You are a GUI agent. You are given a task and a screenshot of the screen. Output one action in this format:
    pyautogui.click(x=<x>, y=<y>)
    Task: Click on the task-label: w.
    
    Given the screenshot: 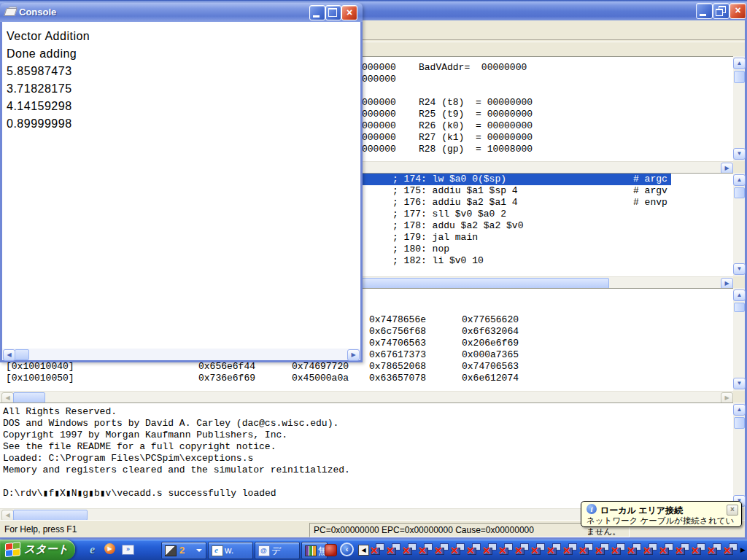 What is the action you would take?
    pyautogui.click(x=229, y=550)
    